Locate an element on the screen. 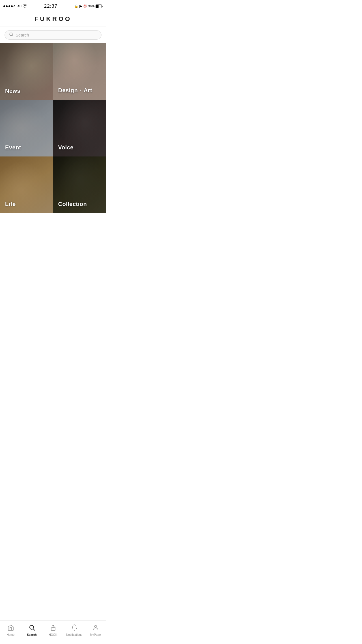 This screenshot has width=362, height=644. category-cell-event: Event is located at coordinates (27, 128).